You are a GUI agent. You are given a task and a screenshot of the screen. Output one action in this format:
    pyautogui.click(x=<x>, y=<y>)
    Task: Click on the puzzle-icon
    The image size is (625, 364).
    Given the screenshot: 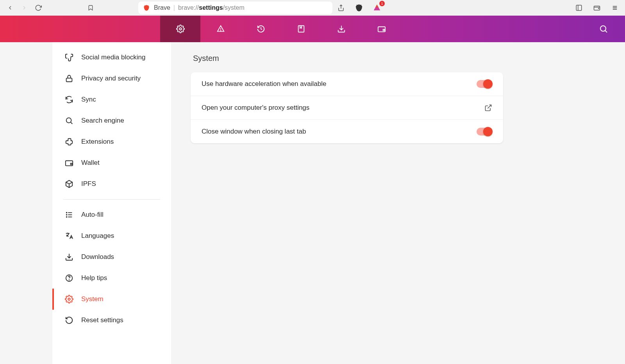 What is the action you would take?
    pyautogui.click(x=69, y=142)
    